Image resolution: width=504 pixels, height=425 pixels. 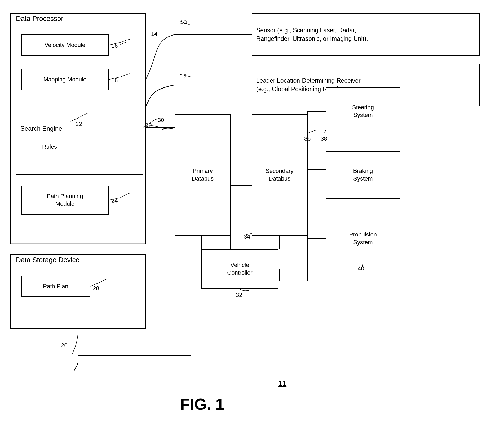 What do you see at coordinates (363, 111) in the screenshot?
I see `steering-system-box: SteeringSystem` at bounding box center [363, 111].